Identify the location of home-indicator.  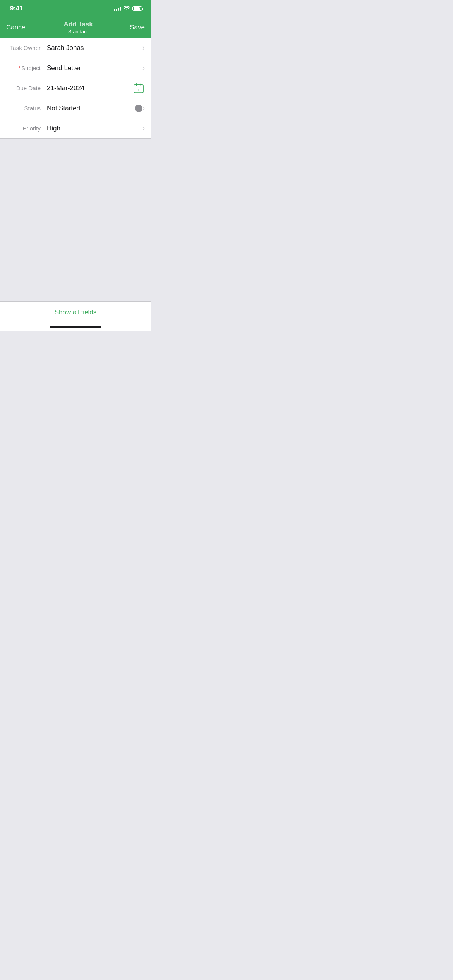
(76, 327).